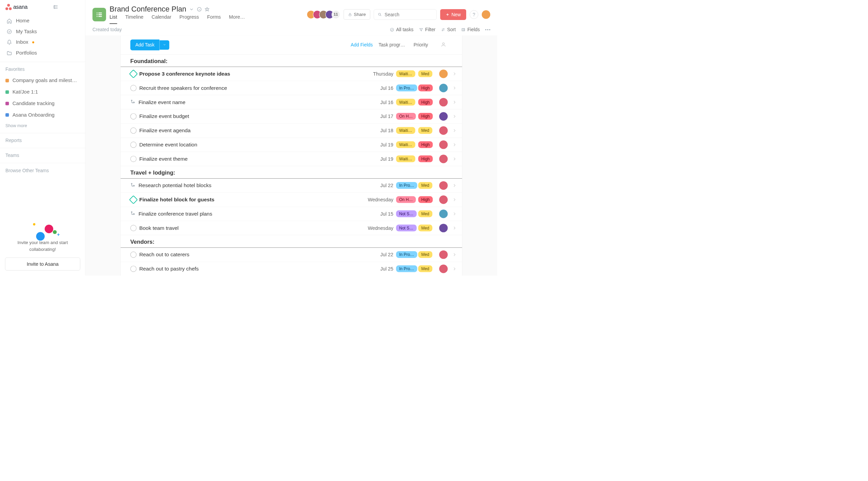  Describe the element at coordinates (113, 19) in the screenshot. I see `tab-list: List` at that location.